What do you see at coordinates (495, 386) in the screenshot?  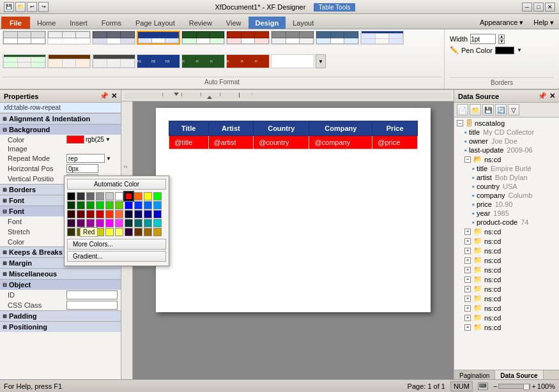 I see `zoom-out-btn: −` at bounding box center [495, 386].